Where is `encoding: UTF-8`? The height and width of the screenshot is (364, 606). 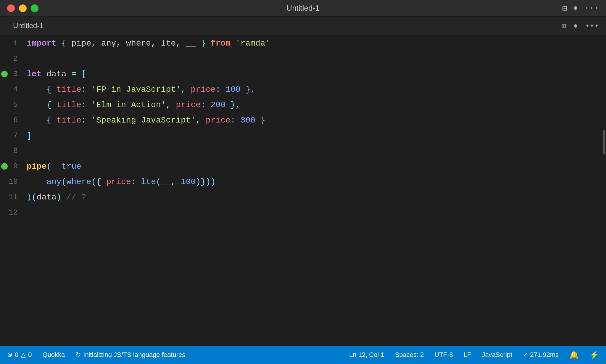 encoding: UTF-8 is located at coordinates (444, 355).